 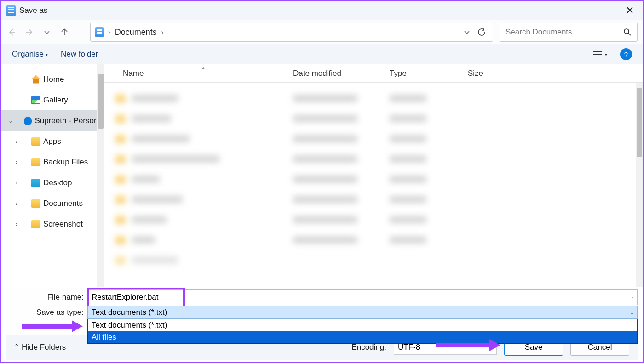 I want to click on column-headers: ▲Name Date modified Type Size, so click(x=374, y=74).